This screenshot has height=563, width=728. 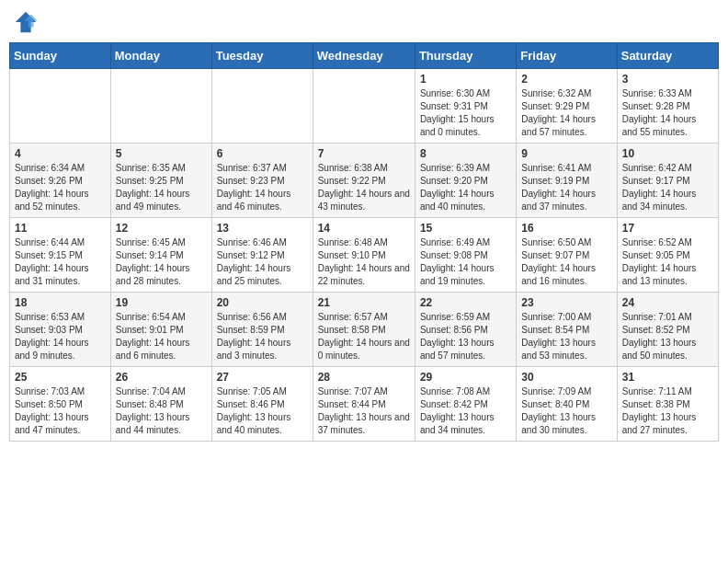 I want to click on calendar-cell: 9Sunrise: 6:41 AM Sunset: 9:19 PM Daylig…, so click(x=566, y=180).